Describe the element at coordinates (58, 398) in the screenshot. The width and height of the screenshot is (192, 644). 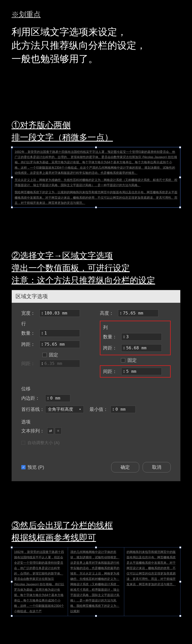
I see `inset-input: ▲▼ 0 mm` at that location.